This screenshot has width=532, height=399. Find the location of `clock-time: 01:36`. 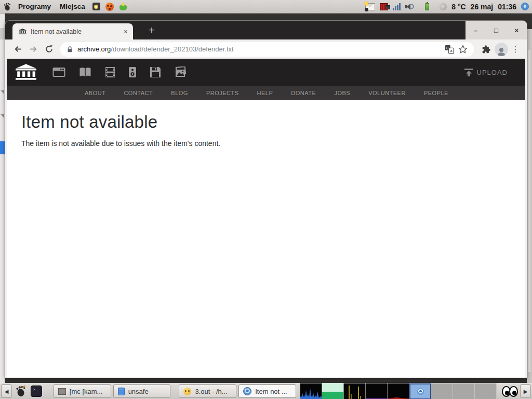

clock-time: 01:36 is located at coordinates (507, 7).